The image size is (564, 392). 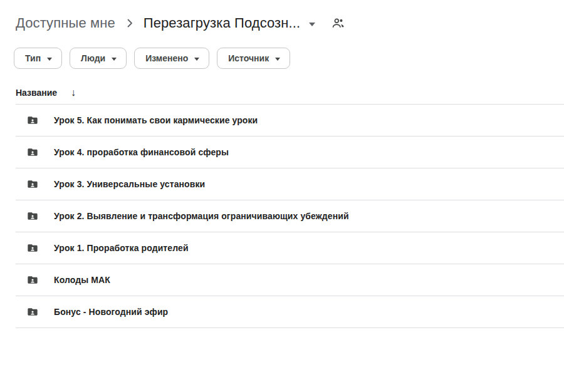 What do you see at coordinates (248, 58) in the screenshot?
I see `filter-chip-label: Источник` at bounding box center [248, 58].